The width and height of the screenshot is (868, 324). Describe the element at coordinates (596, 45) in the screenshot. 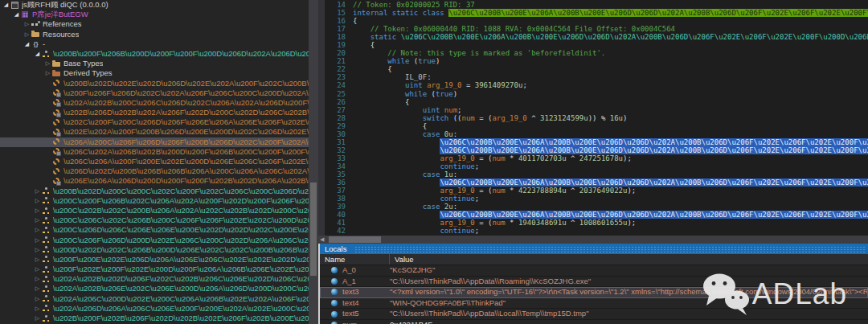

I see `code-line: 19 {` at that location.